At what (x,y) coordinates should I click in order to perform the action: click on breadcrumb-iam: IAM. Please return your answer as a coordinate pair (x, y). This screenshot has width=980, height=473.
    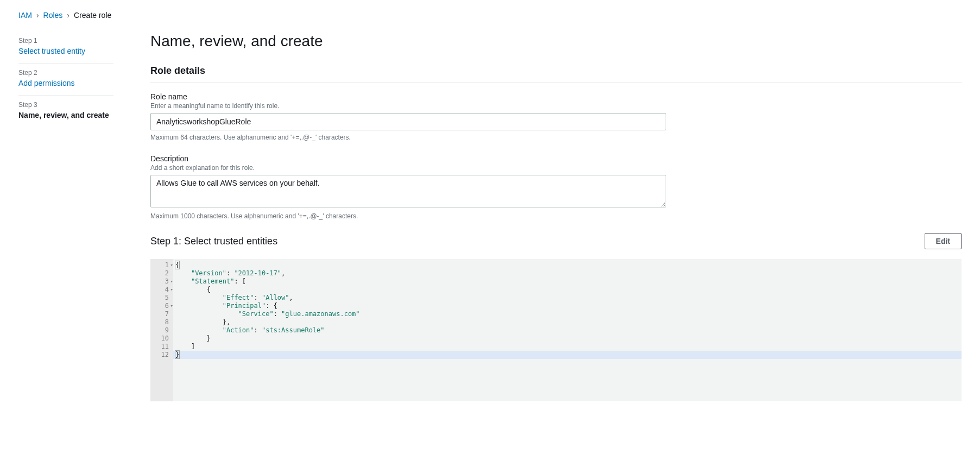
    Looking at the image, I should click on (25, 15).